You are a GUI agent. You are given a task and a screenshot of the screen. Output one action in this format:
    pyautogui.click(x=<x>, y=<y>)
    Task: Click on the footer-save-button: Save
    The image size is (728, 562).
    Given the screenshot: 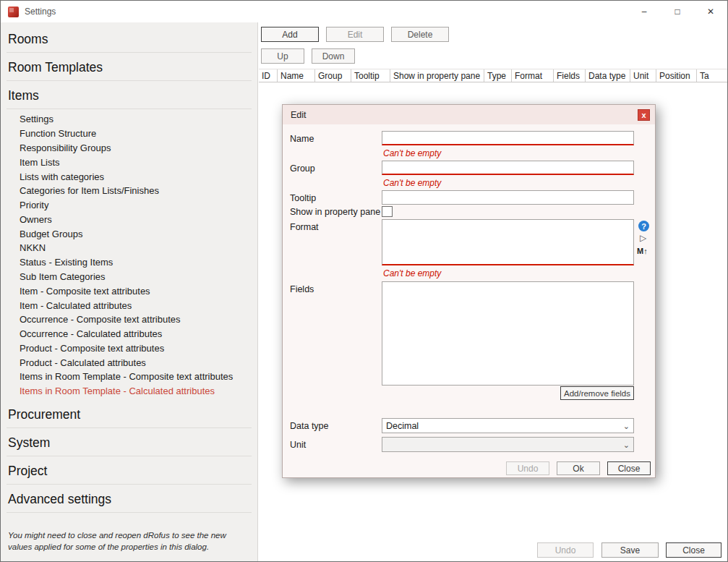 What is the action you would take?
    pyautogui.click(x=630, y=550)
    